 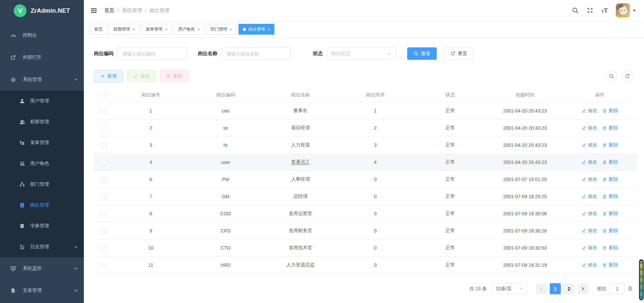 I want to click on header-post-sort: 岗位排序, so click(x=375, y=95).